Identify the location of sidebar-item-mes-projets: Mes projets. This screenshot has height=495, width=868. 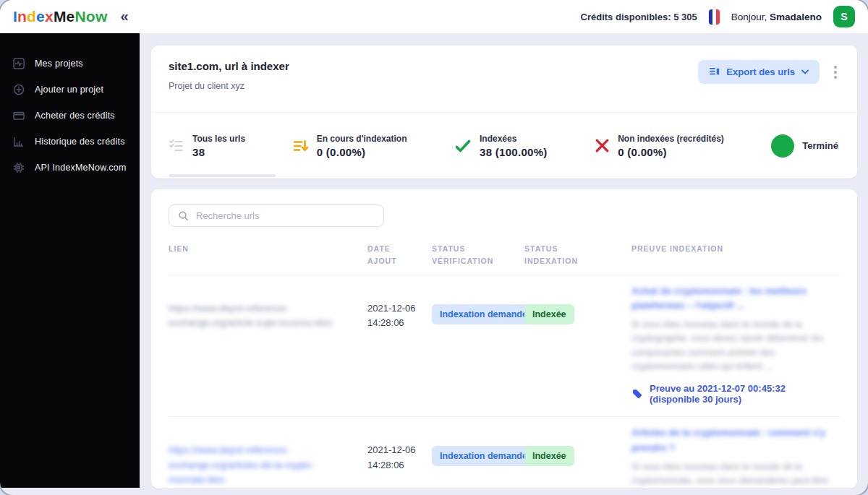
(69, 64).